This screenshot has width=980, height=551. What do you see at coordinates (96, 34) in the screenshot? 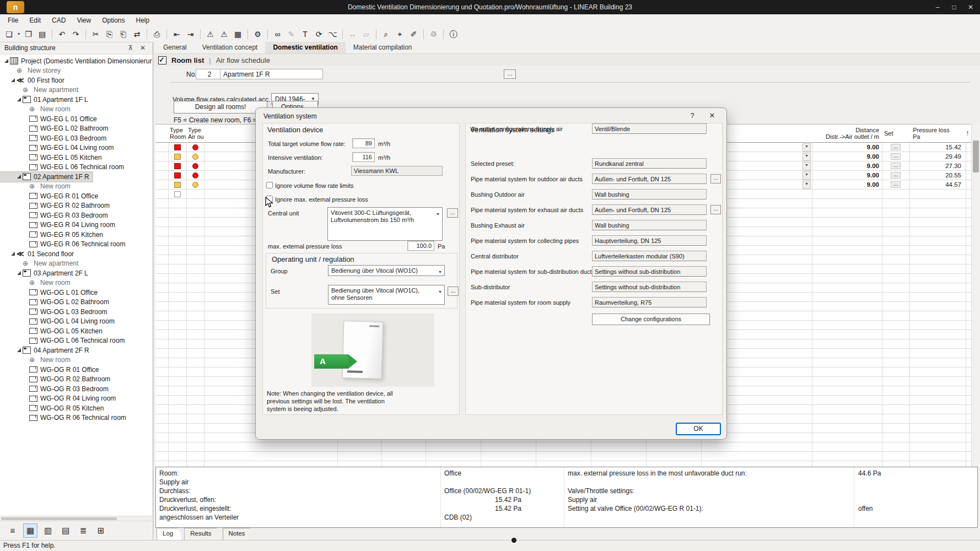
I see `cut-icon: ✂` at bounding box center [96, 34].